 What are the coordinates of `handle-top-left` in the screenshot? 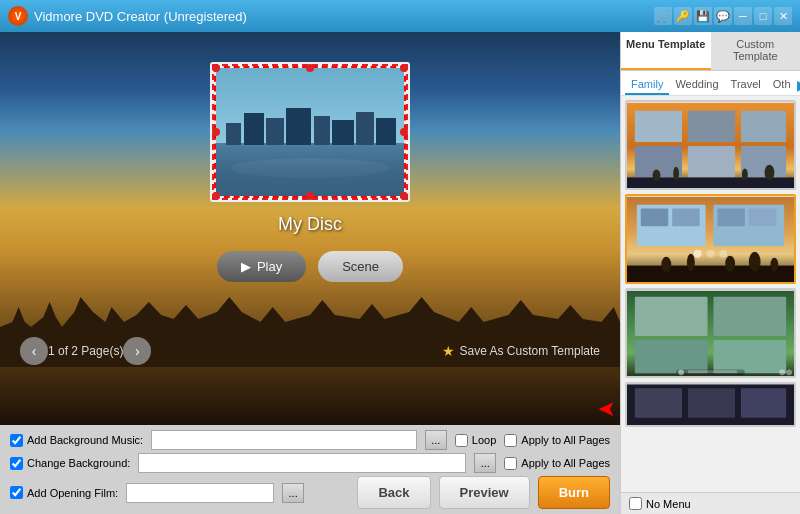 It's located at (216, 68).